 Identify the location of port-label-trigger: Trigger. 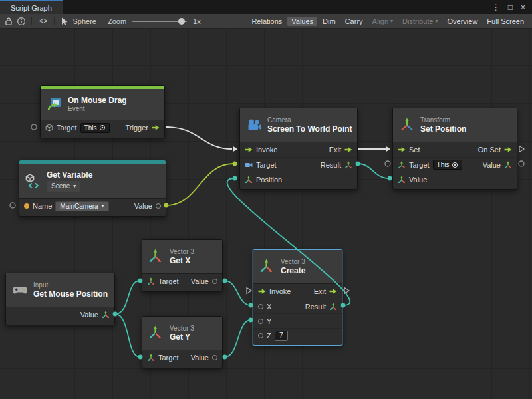
(137, 128).